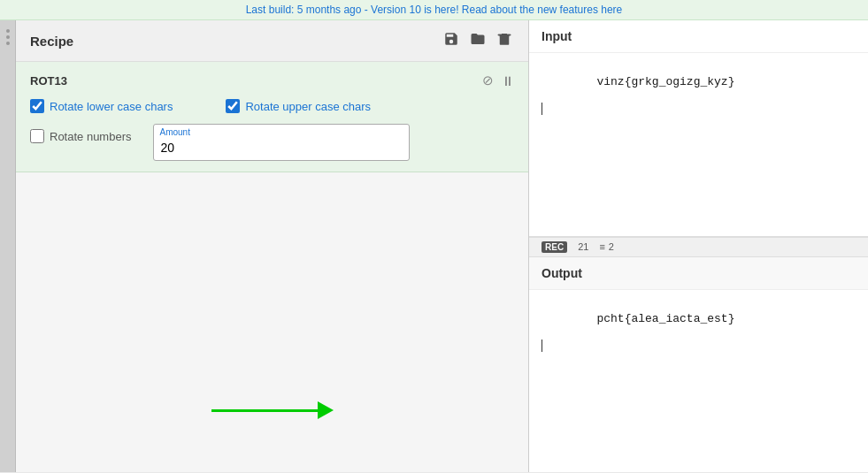  Describe the element at coordinates (434, 11) in the screenshot. I see `top-banner: Last build: 5 months ago - Version 10 is…` at that location.